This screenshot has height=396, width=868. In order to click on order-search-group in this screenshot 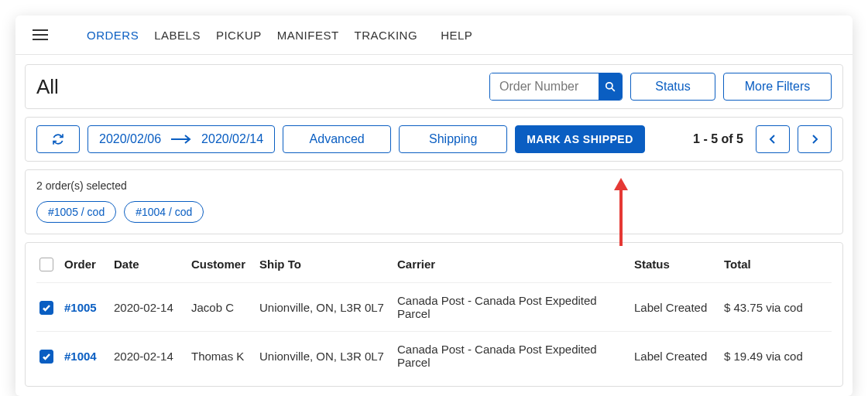, I will do `click(556, 87)`.